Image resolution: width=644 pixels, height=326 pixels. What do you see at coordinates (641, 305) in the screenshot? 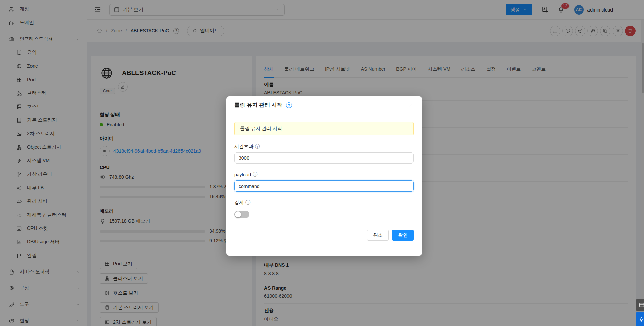
I see `calendar-icon` at bounding box center [641, 305].